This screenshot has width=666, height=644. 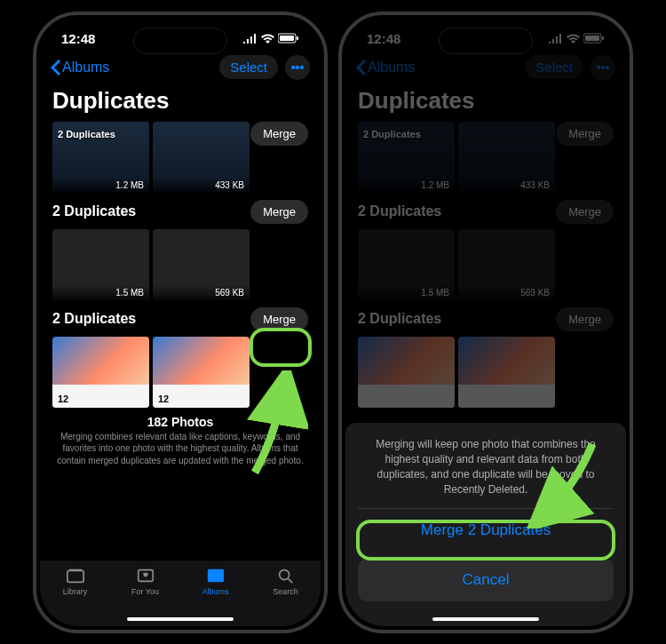 What do you see at coordinates (75, 576) in the screenshot?
I see `library-icon` at bounding box center [75, 576].